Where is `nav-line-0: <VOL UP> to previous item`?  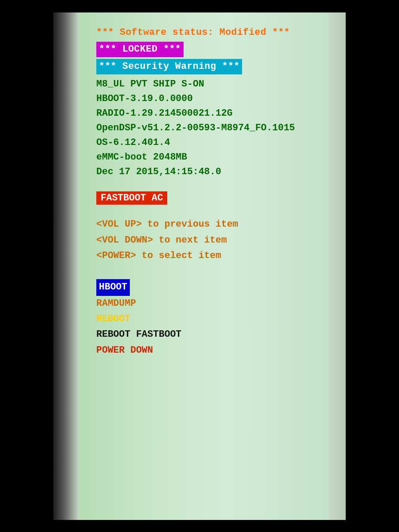
nav-line-0: <VOL UP> to previous item is located at coordinates (217, 224).